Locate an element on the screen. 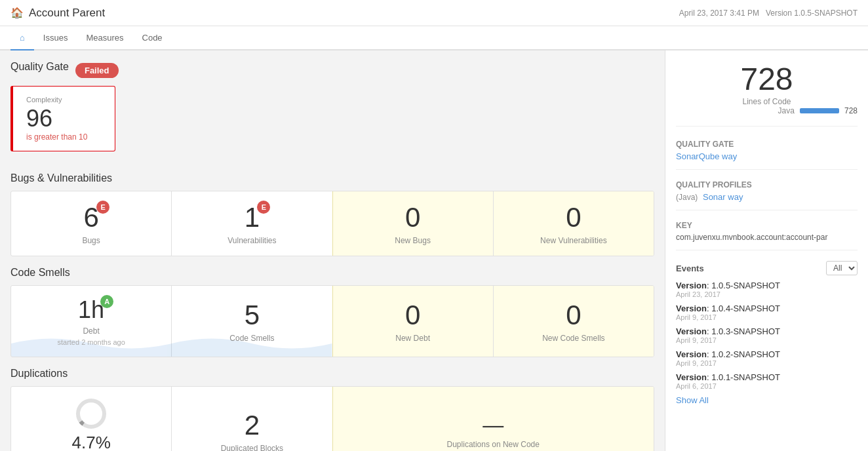  dup-donut-chart is located at coordinates (91, 414).